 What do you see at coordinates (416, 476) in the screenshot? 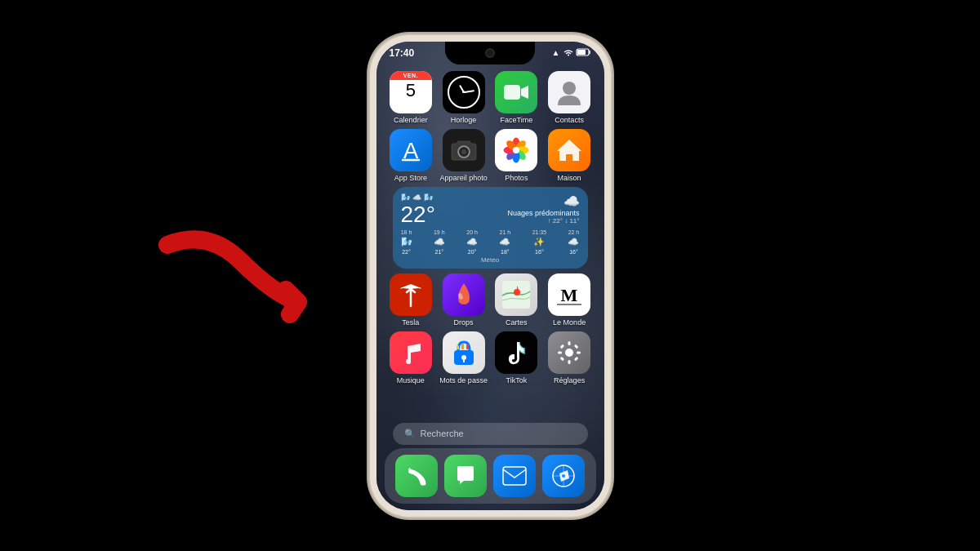
I see `dock-phone` at bounding box center [416, 476].